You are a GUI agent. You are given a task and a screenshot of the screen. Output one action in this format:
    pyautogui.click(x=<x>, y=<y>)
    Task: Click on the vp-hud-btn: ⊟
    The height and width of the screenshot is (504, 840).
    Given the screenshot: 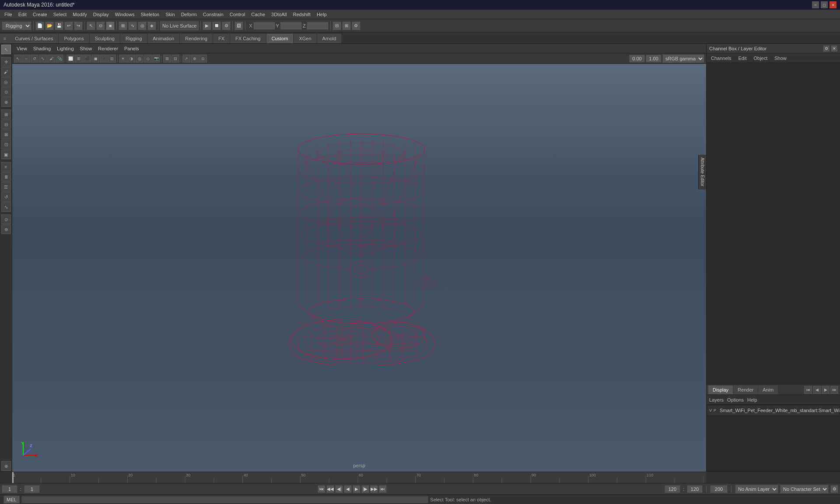 What is the action you would take?
    pyautogui.click(x=175, y=59)
    